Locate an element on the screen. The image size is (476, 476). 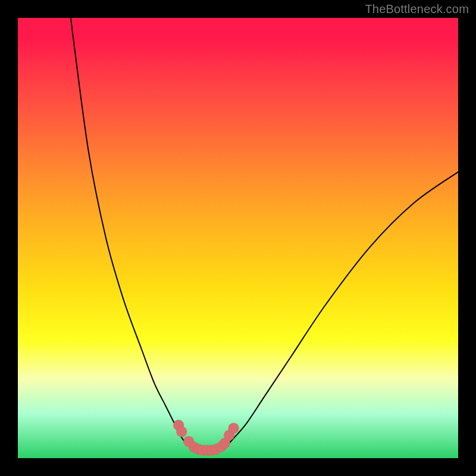
watermark: TheBottleneck.com is located at coordinates (416, 10).